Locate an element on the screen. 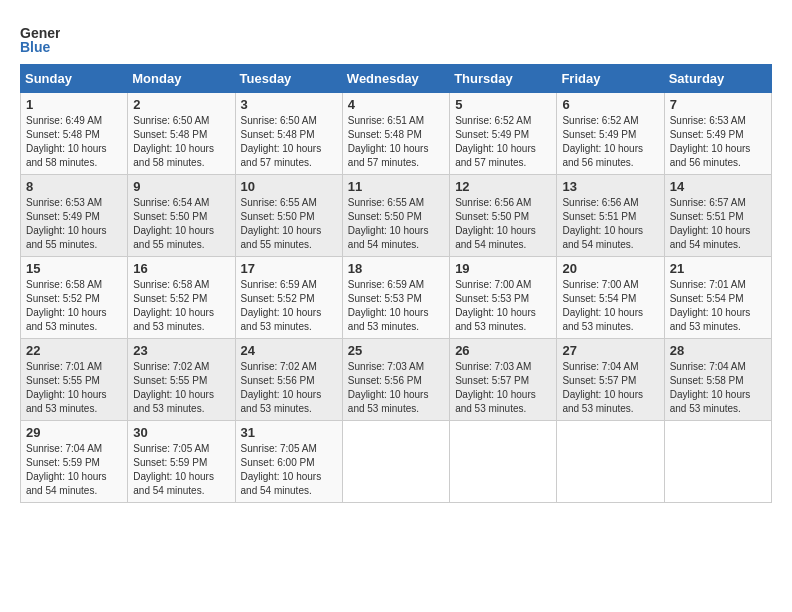  header-cell-saturday: Saturday is located at coordinates (718, 79).